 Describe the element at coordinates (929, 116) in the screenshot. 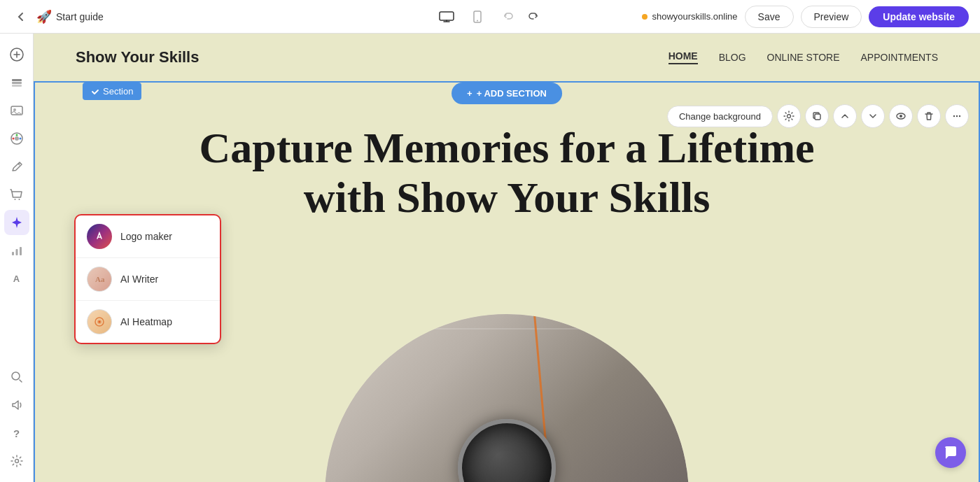

I see `delete-icon-button` at that location.